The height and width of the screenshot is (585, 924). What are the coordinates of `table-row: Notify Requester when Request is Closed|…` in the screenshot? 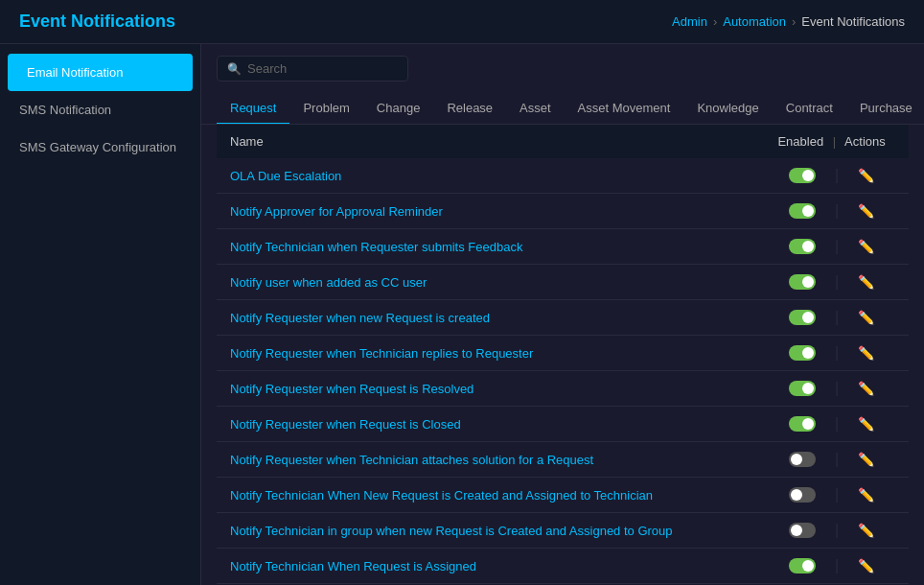 It's located at (563, 424).